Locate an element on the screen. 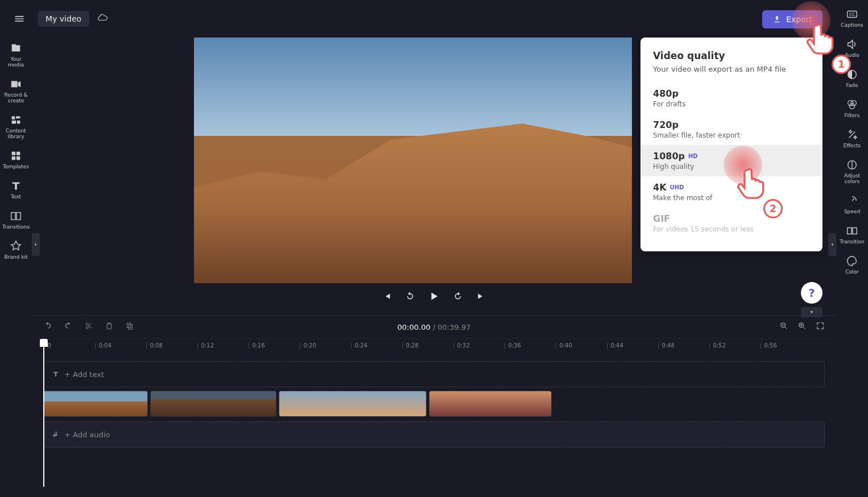 The width and height of the screenshot is (868, 497). sidebar-item-transitions: Transitions is located at coordinates (16, 219).